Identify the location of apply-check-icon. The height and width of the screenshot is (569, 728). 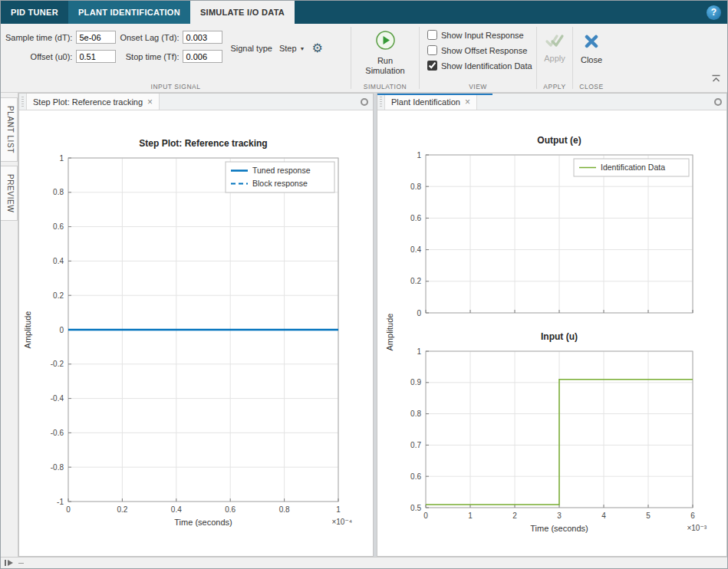
(555, 42).